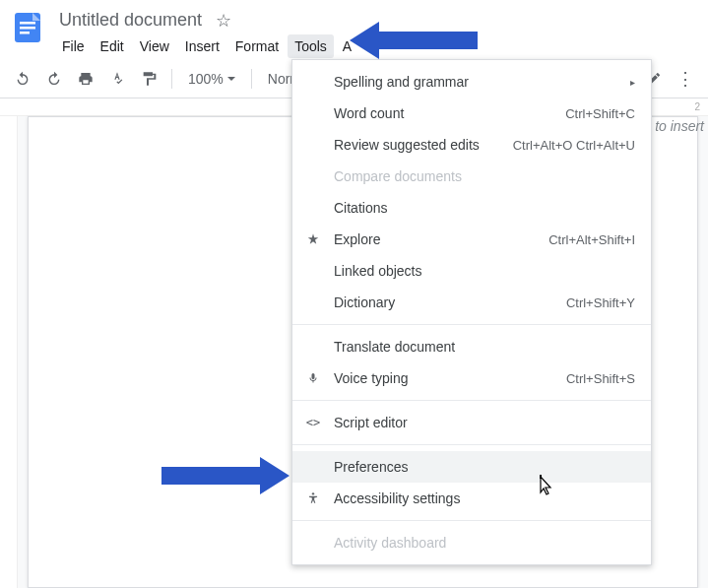  I want to click on undo-button, so click(23, 79).